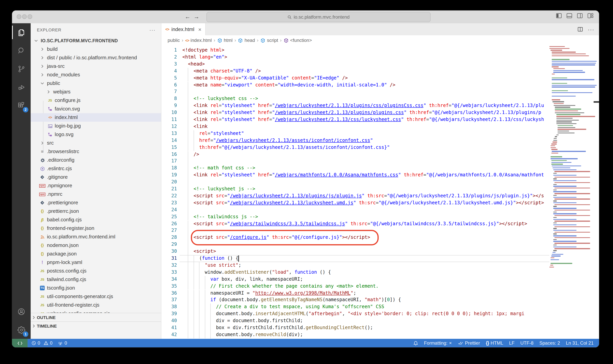  What do you see at coordinates (580, 343) in the screenshot?
I see `cursor-position-indicator: Ln 31, Col 21` at bounding box center [580, 343].